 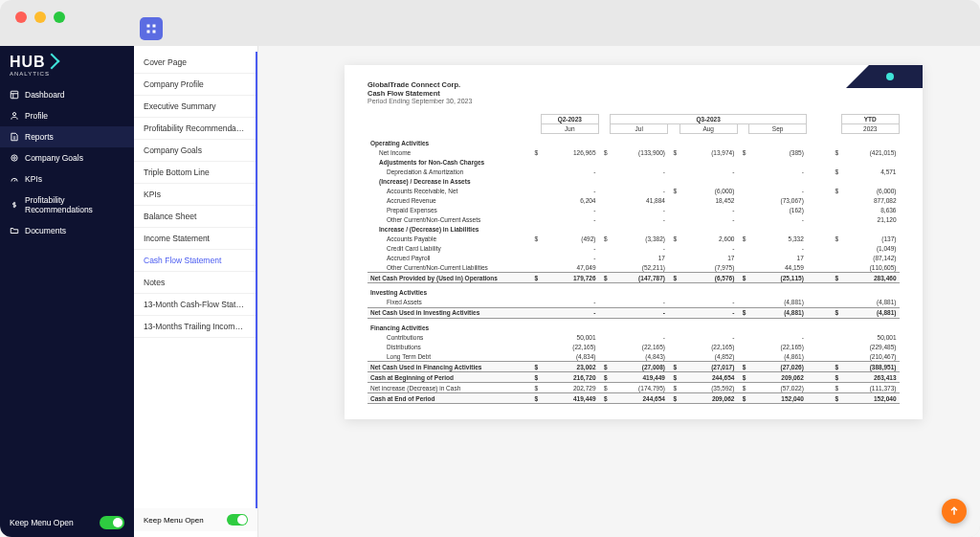 What do you see at coordinates (195, 283) in the screenshot?
I see `submenu-notes: Notes` at bounding box center [195, 283].